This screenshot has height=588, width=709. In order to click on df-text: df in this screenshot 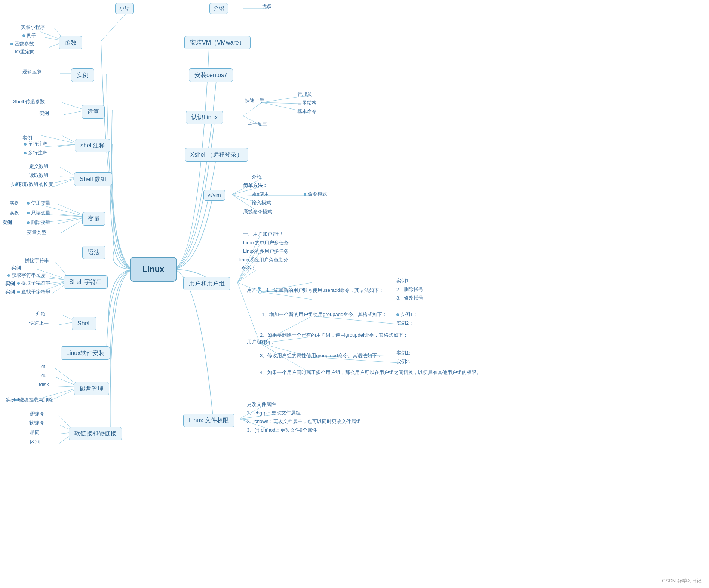, I will do `click(43, 367)`.